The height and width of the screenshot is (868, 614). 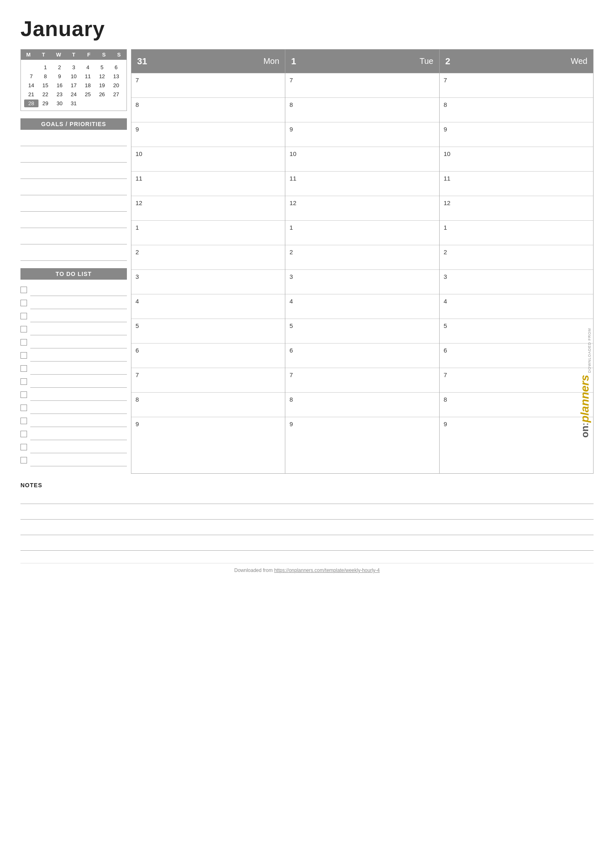 What do you see at coordinates (74, 94) in the screenshot?
I see `cal-row-4: 21222324252627` at bounding box center [74, 94].